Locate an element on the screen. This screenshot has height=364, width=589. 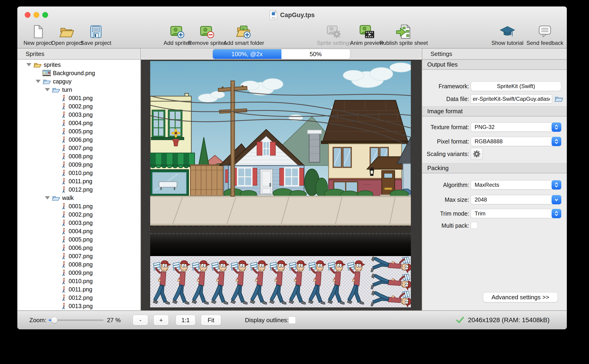
max-size-combo: 2048 is located at coordinates (516, 200).